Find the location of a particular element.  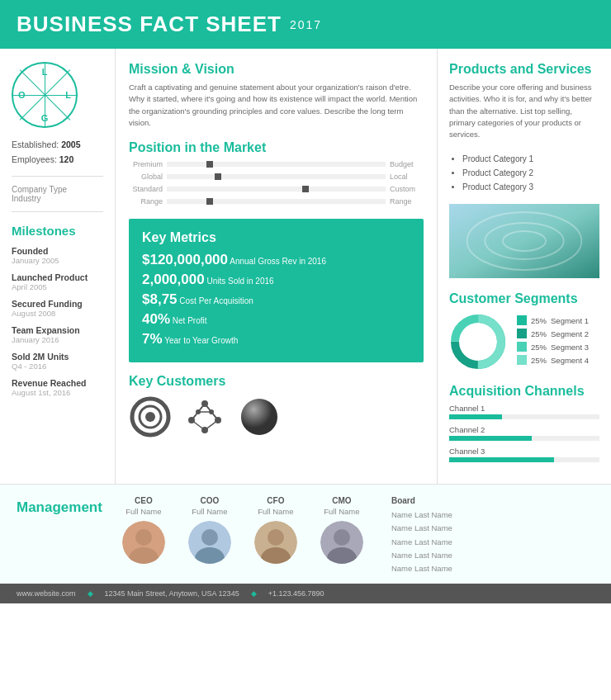

market-label-range-r: Range is located at coordinates (405, 201).